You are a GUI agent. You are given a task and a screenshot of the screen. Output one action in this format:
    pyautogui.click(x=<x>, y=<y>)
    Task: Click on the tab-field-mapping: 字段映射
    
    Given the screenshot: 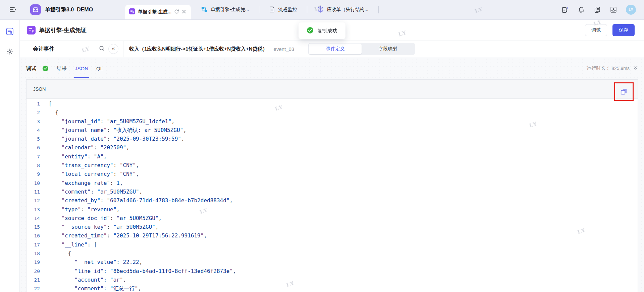 What is the action you would take?
    pyautogui.click(x=388, y=49)
    